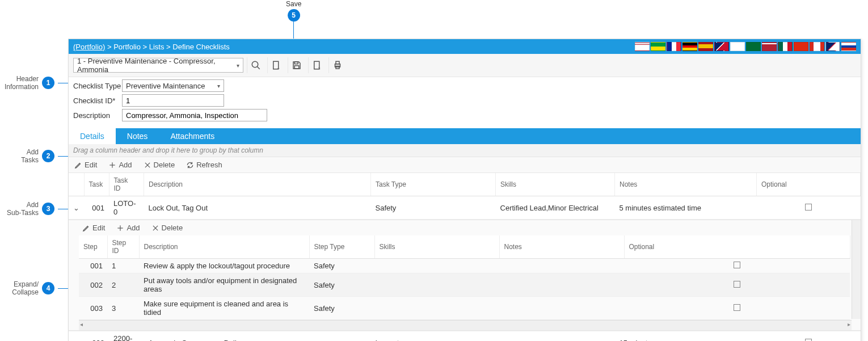 This screenshot has height=341, width=868. What do you see at coordinates (98, 86) in the screenshot?
I see `checklist-type-label: Checklist Type` at bounding box center [98, 86].